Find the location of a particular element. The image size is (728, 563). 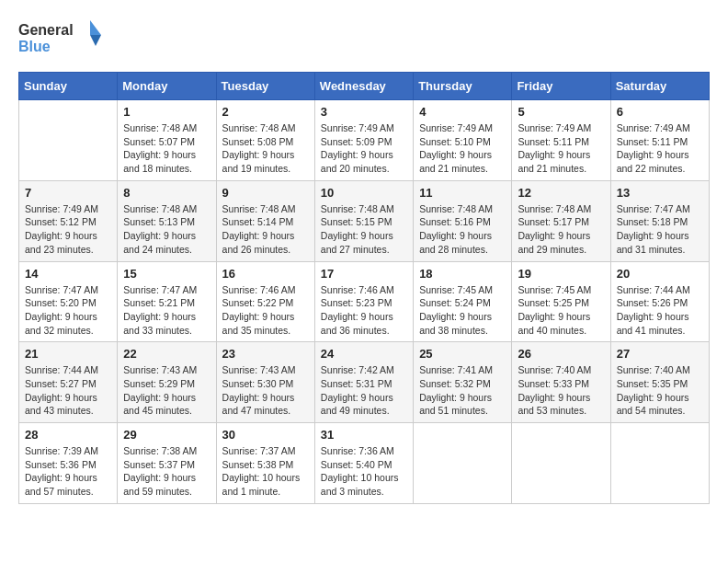

calendar-cell: 3Sunrise: 7:49 AMSunset: 5:09 PMDaylight… is located at coordinates (364, 141).